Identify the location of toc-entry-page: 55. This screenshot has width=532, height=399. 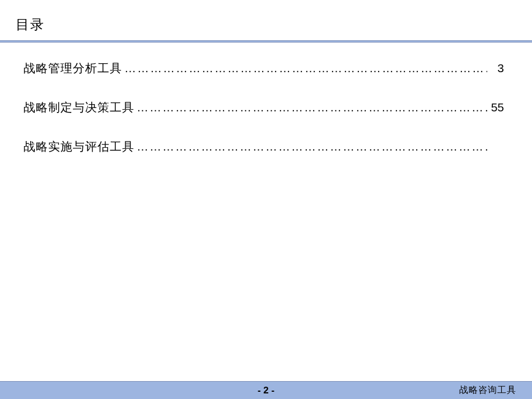
(496, 107).